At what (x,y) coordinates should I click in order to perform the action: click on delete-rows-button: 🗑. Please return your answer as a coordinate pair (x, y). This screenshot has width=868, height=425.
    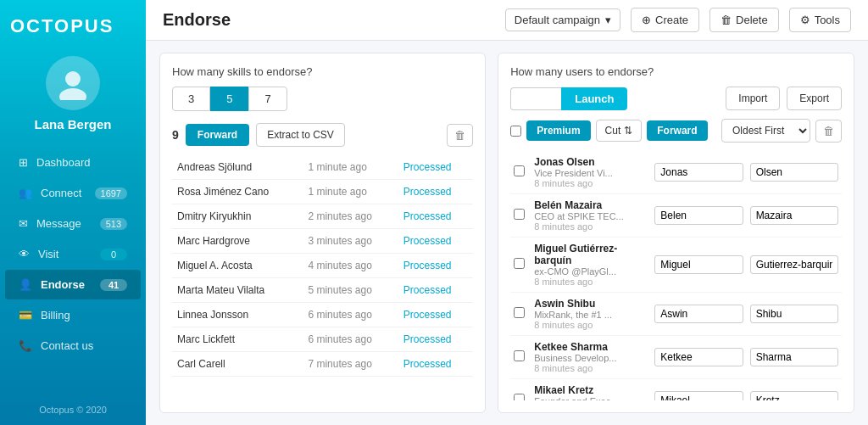
    Looking at the image, I should click on (459, 136).